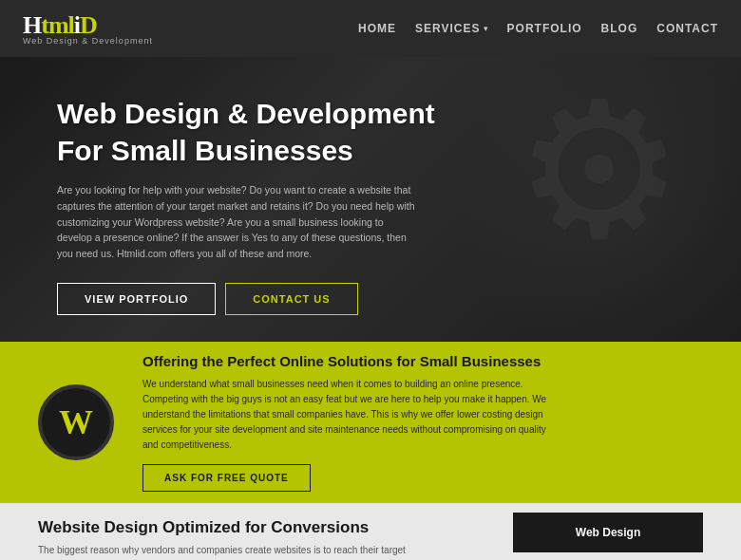 This screenshot has width=741, height=560. Describe the element at coordinates (447, 28) in the screenshot. I see `nav-services: SERVICES` at that location.